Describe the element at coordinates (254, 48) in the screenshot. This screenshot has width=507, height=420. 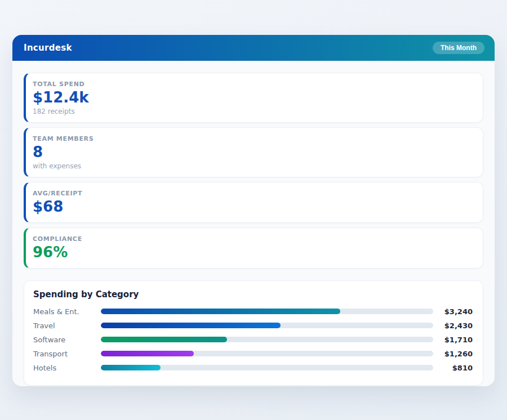
I see `app-header: Incurdesk This Month` at that location.